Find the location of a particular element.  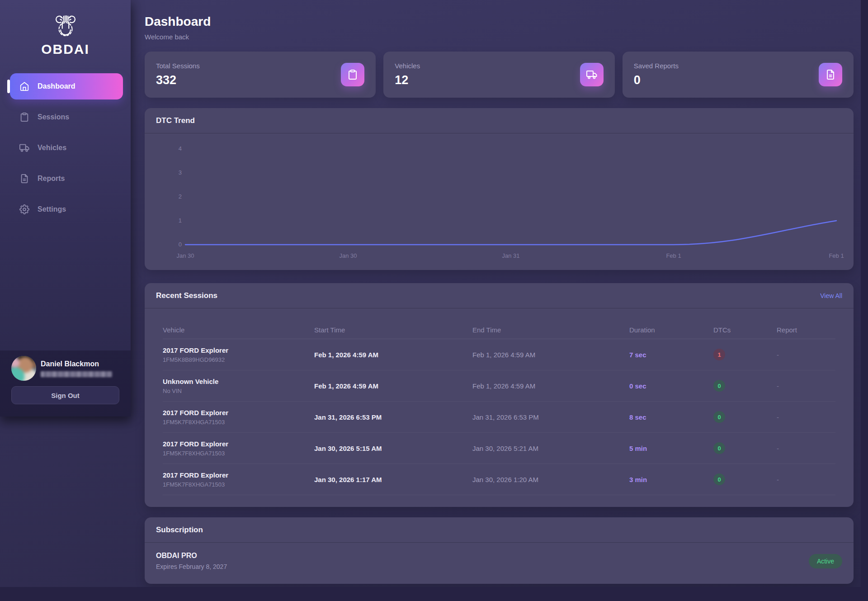

session-row: Unknown VehicleNo VINFeb 1, 2026 4:59 AM… is located at coordinates (499, 386).